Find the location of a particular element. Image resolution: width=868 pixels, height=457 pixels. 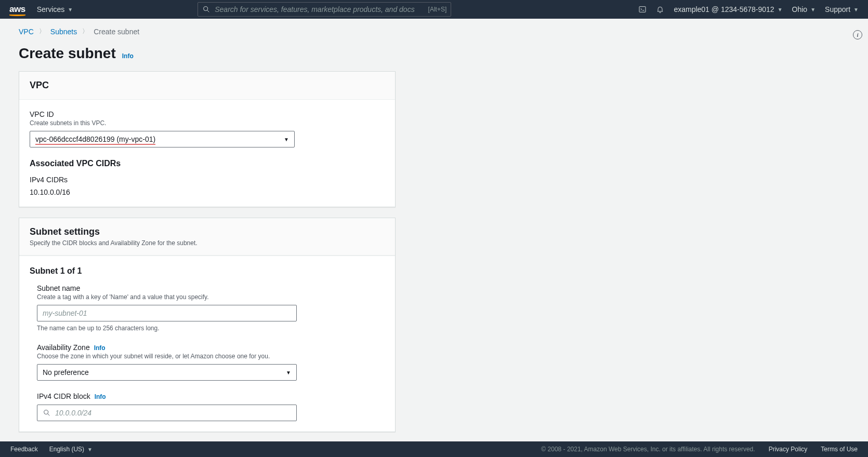

info-icon: i is located at coordinates (858, 35).